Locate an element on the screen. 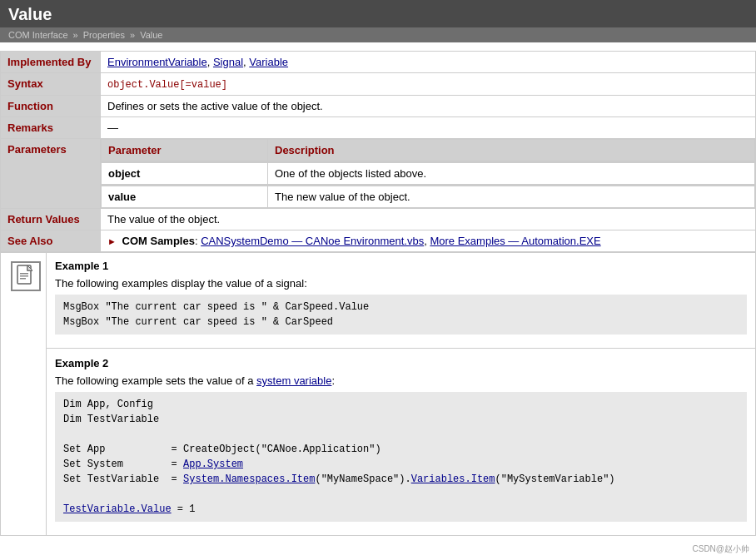 This screenshot has height=560, width=756. link-system-namespaces: System.Namespaces.Item is located at coordinates (249, 479).